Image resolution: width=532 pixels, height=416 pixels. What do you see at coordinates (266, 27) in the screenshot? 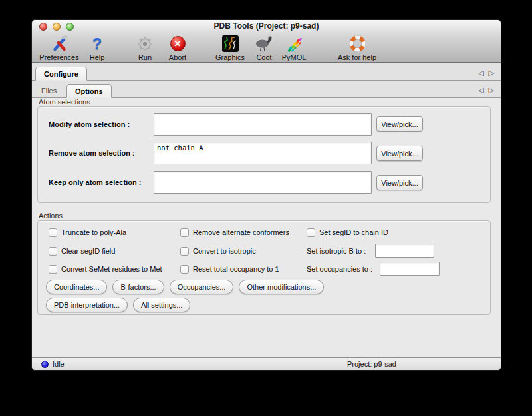
I see `titlebar: PDB Tools (Project: p9-sad)` at bounding box center [266, 27].